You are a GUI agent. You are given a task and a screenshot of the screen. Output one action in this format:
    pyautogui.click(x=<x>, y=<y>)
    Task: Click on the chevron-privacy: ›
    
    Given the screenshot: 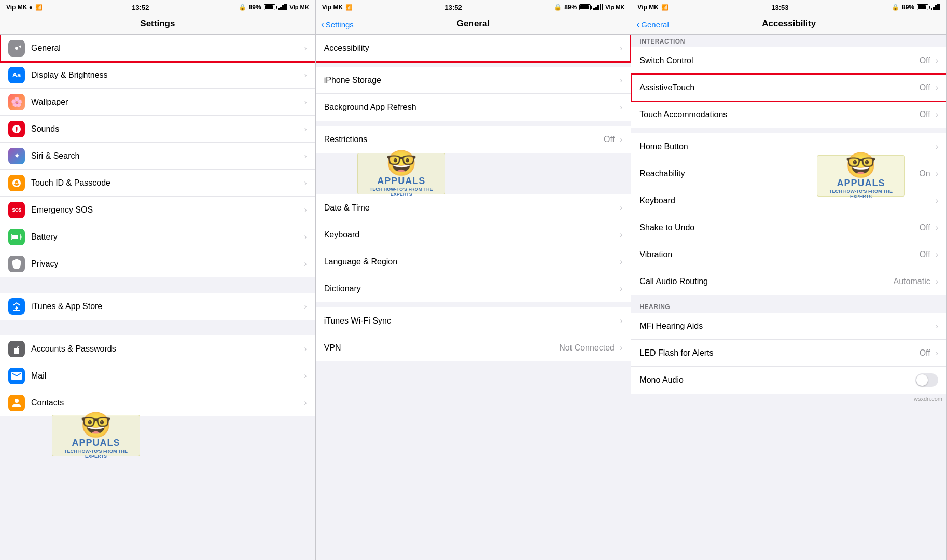 What is the action you would take?
    pyautogui.click(x=305, y=264)
    